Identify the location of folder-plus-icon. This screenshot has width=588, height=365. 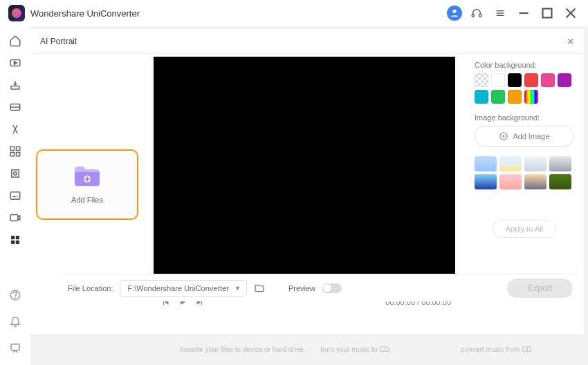
(87, 178).